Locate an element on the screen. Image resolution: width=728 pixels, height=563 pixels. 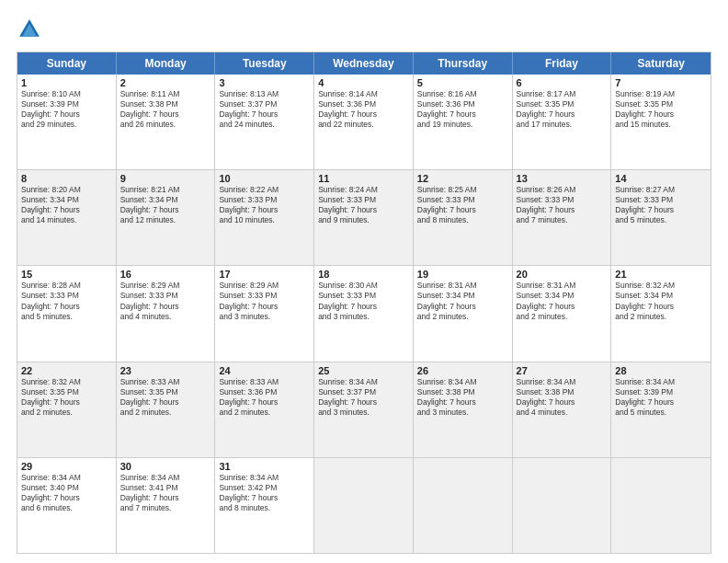
calendar-cell-day-2: 2Sunrise: 8:11 AMSunset: 3:38 PMDaylight… is located at coordinates (166, 121).